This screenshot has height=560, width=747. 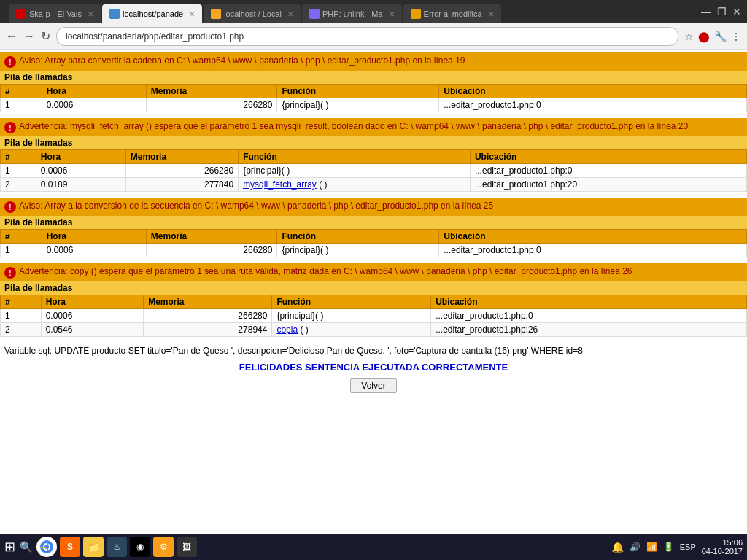 I want to click on taskbar-sublime-icon: S, so click(x=70, y=547).